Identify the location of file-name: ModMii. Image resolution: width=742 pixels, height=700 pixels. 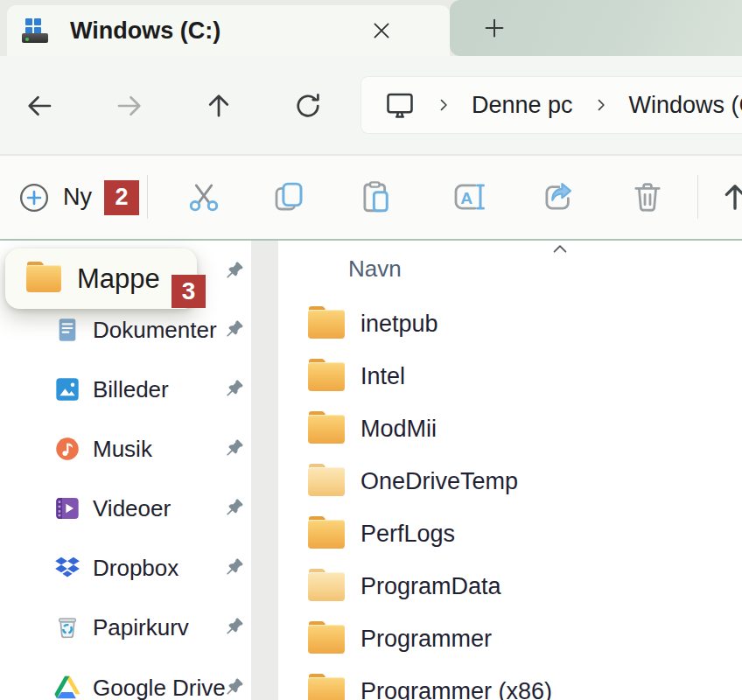
(399, 429).